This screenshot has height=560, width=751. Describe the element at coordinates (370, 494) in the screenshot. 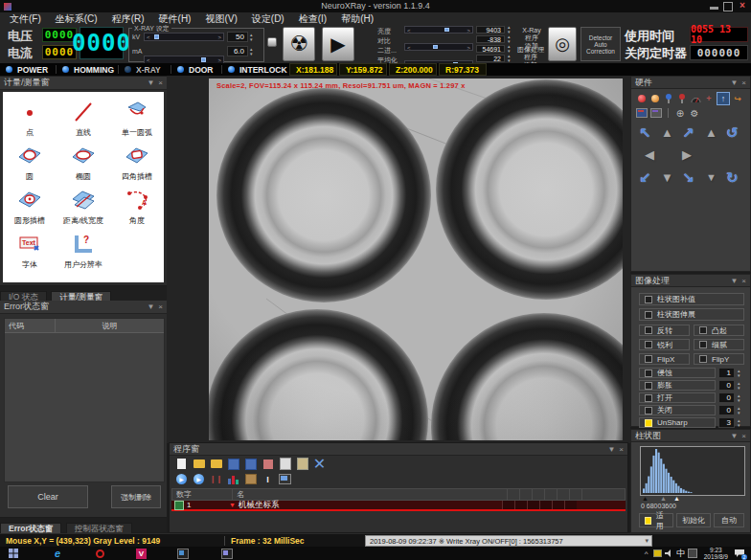

I see `program-col-name: 名` at that location.